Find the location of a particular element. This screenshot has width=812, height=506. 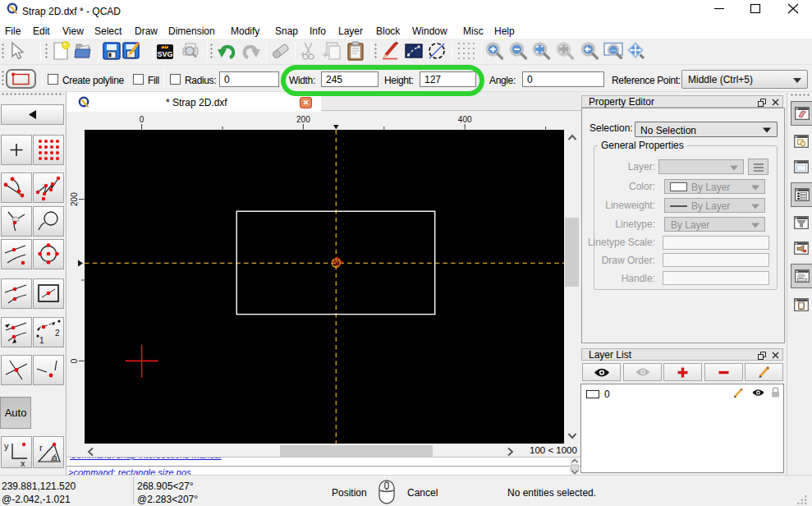

svg-text: a is located at coordinates (55, 458).